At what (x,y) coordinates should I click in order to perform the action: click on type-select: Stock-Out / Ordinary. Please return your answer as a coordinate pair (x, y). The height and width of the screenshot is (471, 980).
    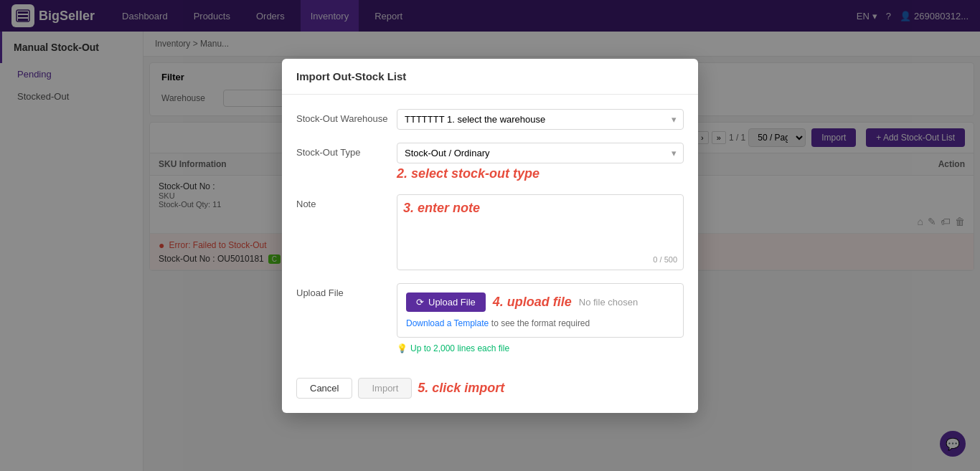
    Looking at the image, I should click on (540, 153).